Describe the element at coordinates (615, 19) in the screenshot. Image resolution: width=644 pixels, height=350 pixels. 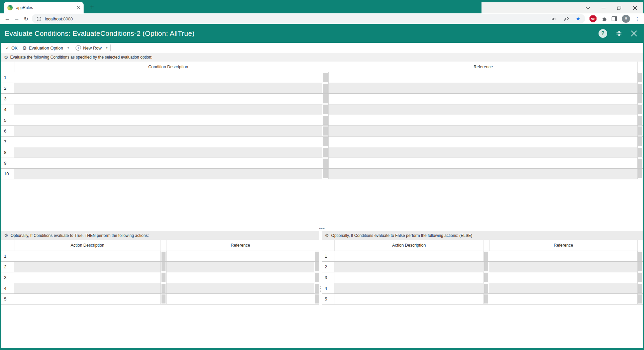
I see `side-panel-icon` at that location.